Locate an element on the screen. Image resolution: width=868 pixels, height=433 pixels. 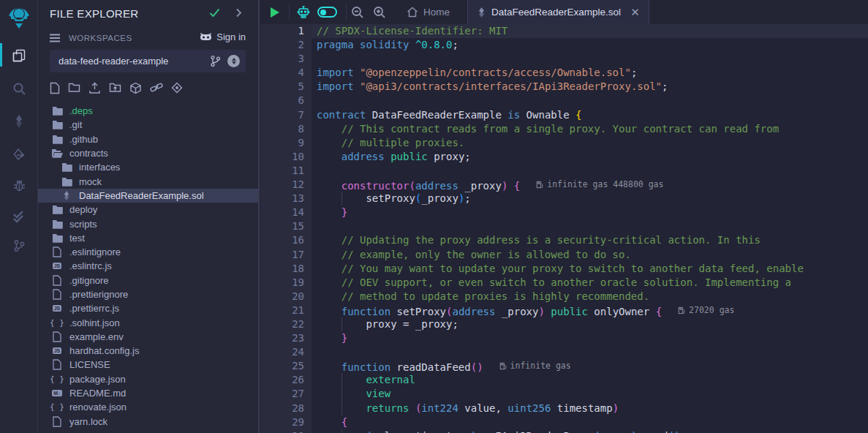
line-number: 11 is located at coordinates (286, 171).